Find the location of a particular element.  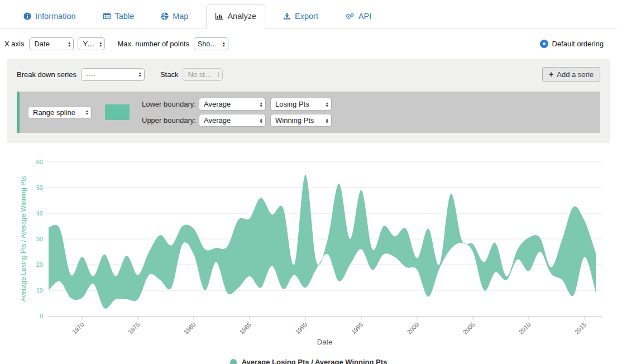

legend-marker-icon is located at coordinates (233, 362).